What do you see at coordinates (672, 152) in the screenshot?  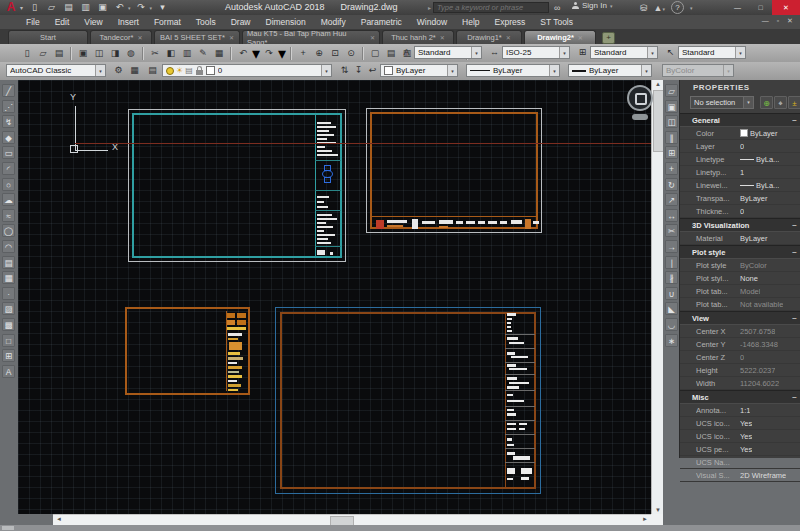 I see `array-icon: ⊞` at bounding box center [672, 152].